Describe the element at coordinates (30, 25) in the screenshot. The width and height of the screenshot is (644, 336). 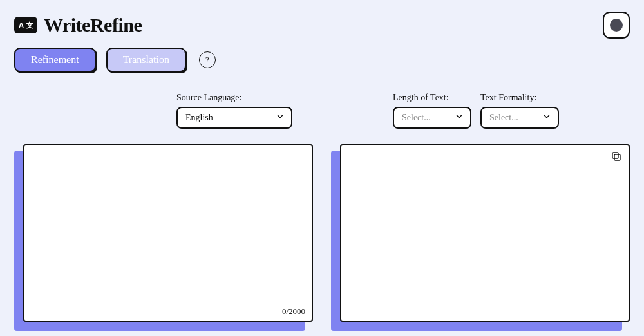
I see `svg-text: 文` at that location.